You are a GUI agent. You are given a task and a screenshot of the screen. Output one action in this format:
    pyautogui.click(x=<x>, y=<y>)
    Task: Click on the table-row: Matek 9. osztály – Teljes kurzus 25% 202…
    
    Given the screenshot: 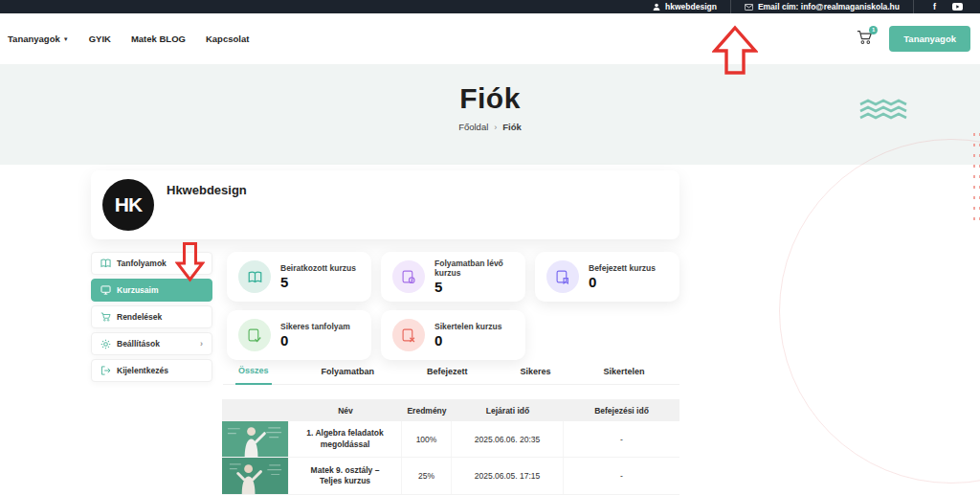 What is the action you would take?
    pyautogui.click(x=451, y=477)
    